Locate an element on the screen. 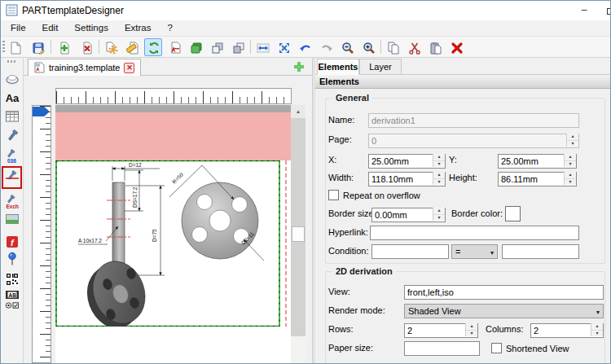 This screenshot has height=364, width=611. border-color-swatch is located at coordinates (513, 213).